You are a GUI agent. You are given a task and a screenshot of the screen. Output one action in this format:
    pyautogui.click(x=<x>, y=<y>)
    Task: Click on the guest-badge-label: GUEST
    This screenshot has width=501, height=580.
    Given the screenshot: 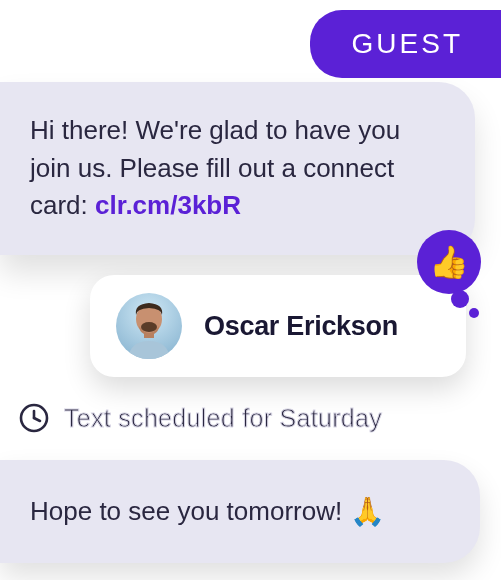 What is the action you would take?
    pyautogui.click(x=408, y=44)
    